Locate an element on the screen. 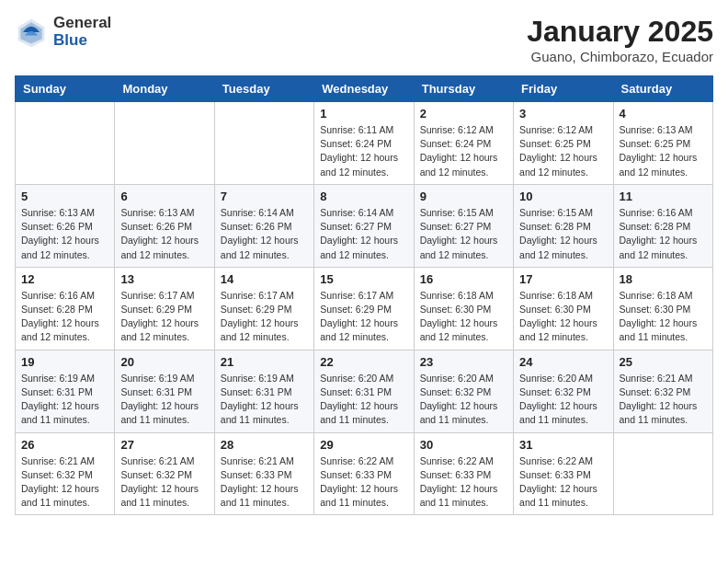  day-number: 17 is located at coordinates (563, 280).